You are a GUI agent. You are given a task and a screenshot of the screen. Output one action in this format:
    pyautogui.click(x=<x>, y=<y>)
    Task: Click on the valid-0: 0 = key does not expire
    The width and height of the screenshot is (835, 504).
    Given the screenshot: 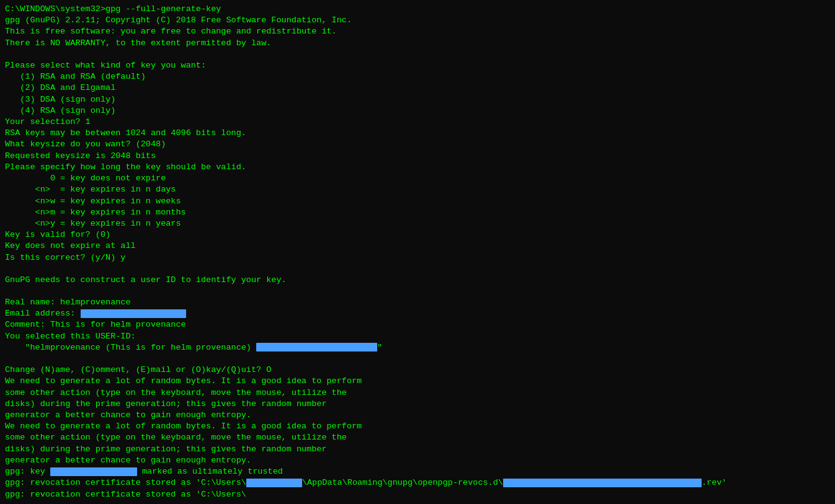 What is the action you would take?
    pyautogui.click(x=418, y=179)
    